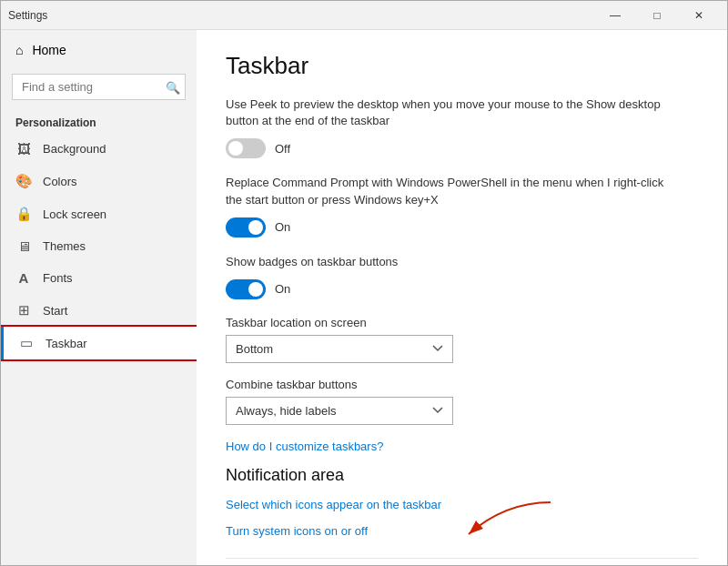  I want to click on sidebar-item-themes: 🖥 Themes, so click(98, 246).